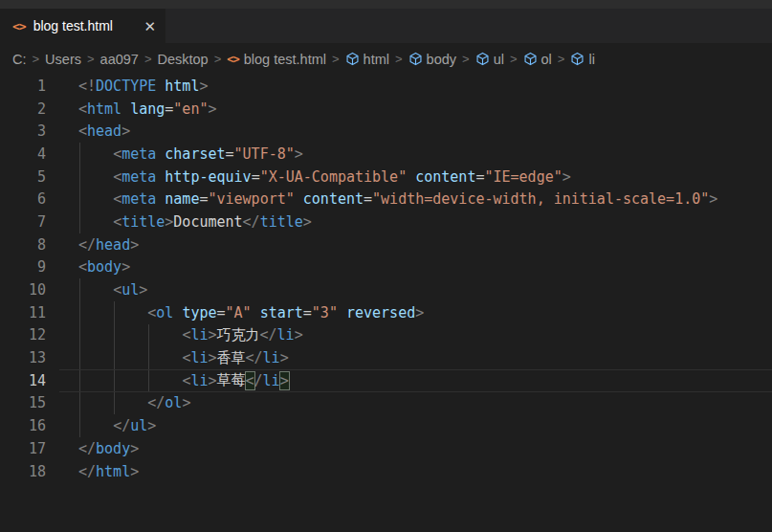  What do you see at coordinates (23, 313) in the screenshot?
I see `line-number: 11` at bounding box center [23, 313].